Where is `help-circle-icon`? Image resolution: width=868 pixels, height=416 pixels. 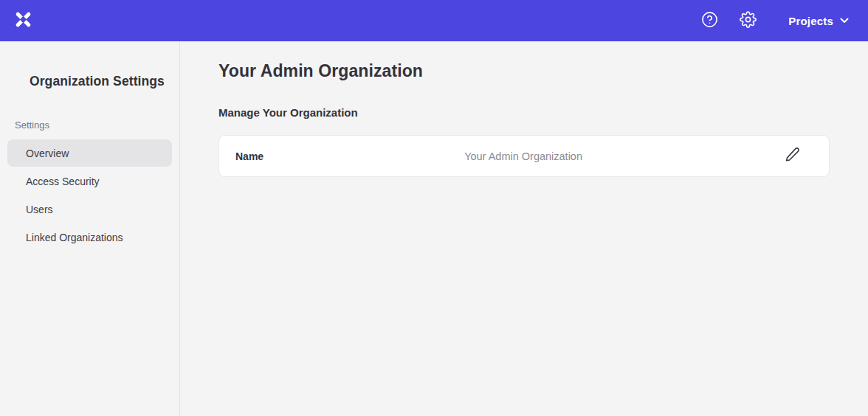
help-circle-icon is located at coordinates (710, 21).